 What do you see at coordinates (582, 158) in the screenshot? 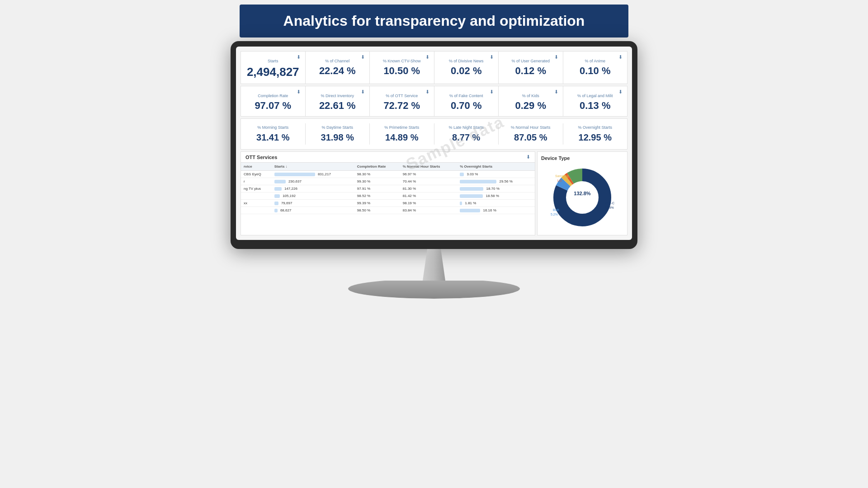
I see `device-chart-title: Device Type` at bounding box center [582, 158].